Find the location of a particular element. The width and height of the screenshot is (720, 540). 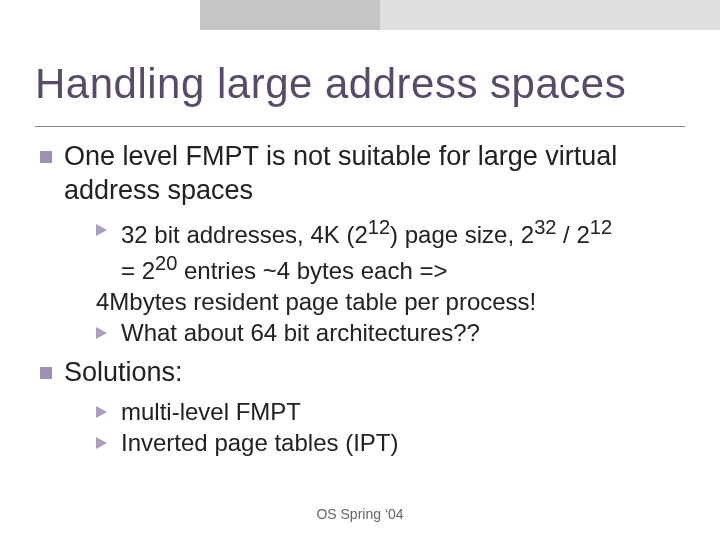

sup: 20 is located at coordinates (166, 263).